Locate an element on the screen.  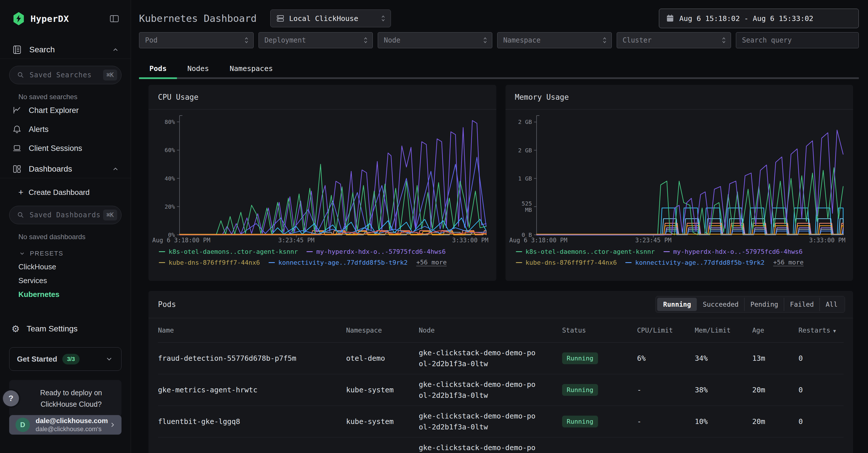
datasource-select: Local ClickHouse is located at coordinates (331, 18).